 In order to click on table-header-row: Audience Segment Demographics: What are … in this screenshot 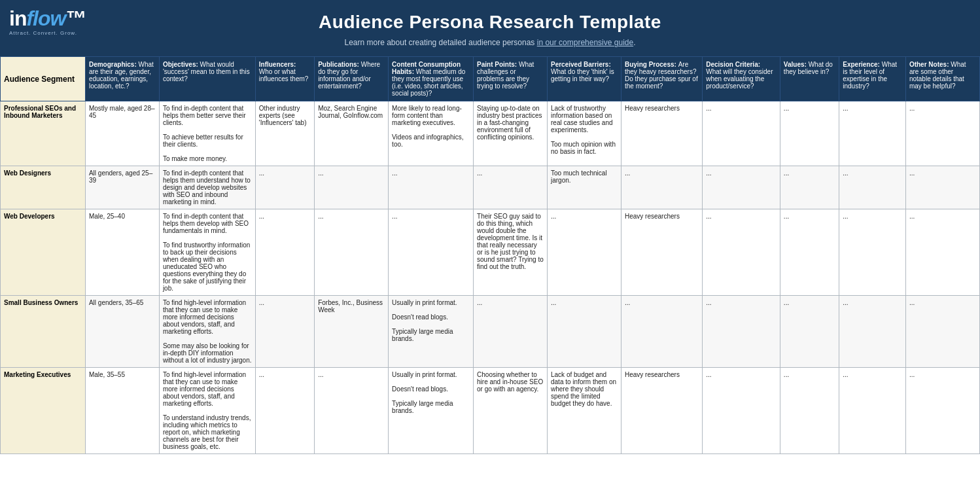, I will do `click(491, 79)`.